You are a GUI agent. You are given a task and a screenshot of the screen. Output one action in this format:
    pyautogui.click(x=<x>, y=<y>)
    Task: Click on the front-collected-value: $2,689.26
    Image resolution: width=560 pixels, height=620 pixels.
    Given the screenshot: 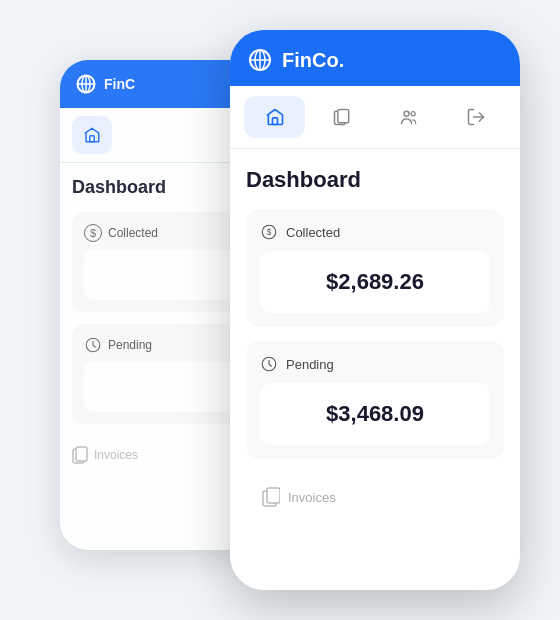 What is the action you would take?
    pyautogui.click(x=375, y=282)
    